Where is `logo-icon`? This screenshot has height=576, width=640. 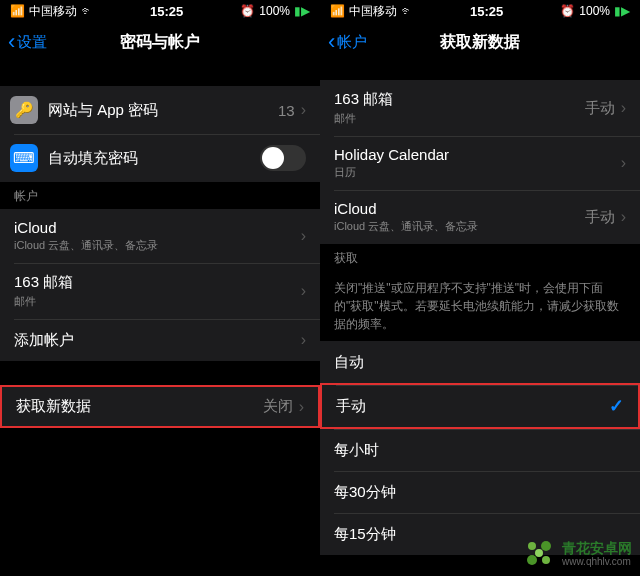
logo-icon is located at coordinates (540, 554).